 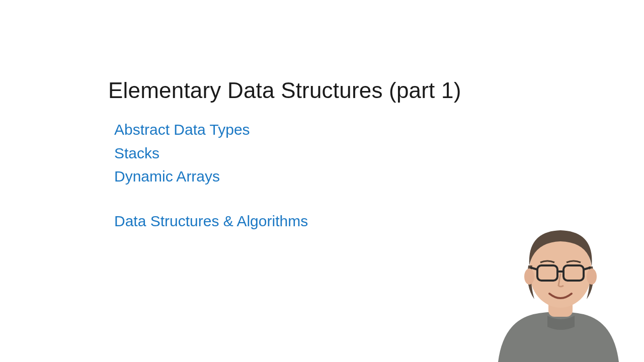 What do you see at coordinates (312, 153) in the screenshot?
I see `topics-list: Abstract Data Types Stacks Dynamic Array…` at bounding box center [312, 153].